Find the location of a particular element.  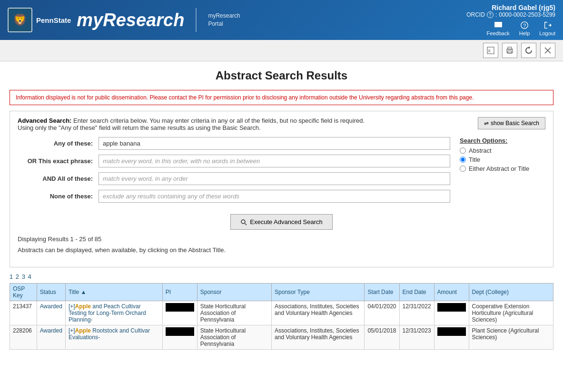

title-cell: [+]Apple and Peach Cultivar Testing for … is located at coordinates (114, 313).